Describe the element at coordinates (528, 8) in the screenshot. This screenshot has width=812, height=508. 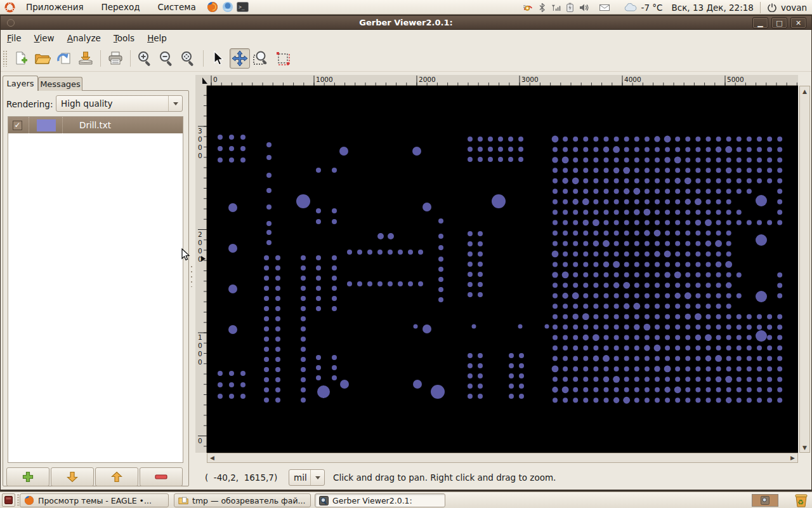
I see `modem-icon` at that location.